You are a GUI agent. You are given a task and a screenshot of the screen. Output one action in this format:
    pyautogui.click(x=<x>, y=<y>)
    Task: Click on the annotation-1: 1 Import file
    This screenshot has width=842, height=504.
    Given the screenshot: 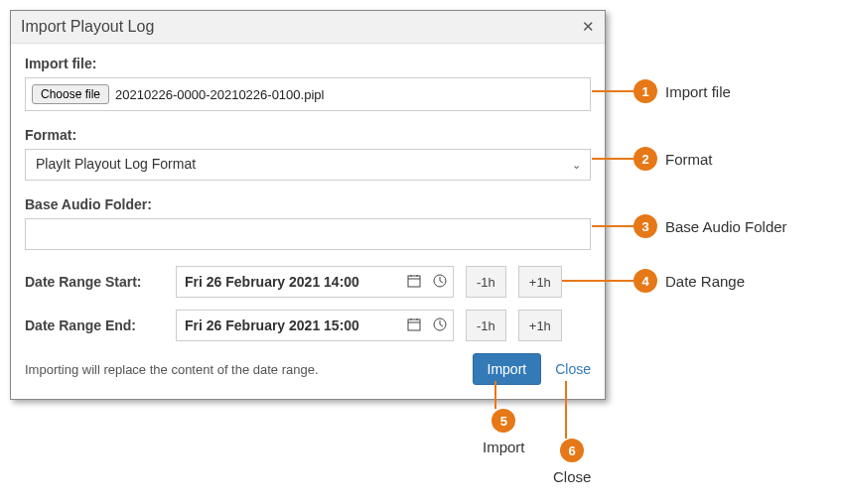 What is the action you would take?
    pyautogui.click(x=661, y=91)
    